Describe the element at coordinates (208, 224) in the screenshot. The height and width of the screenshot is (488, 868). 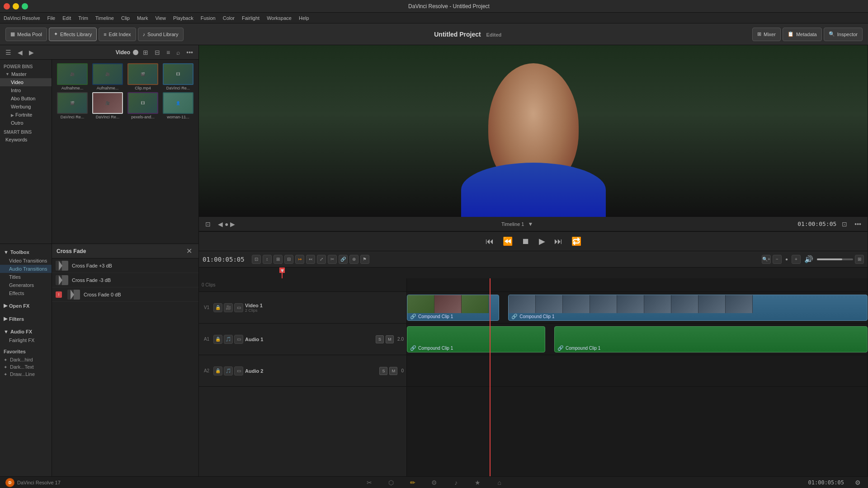
I see `preview-ctrl-1: ⊡` at that location.